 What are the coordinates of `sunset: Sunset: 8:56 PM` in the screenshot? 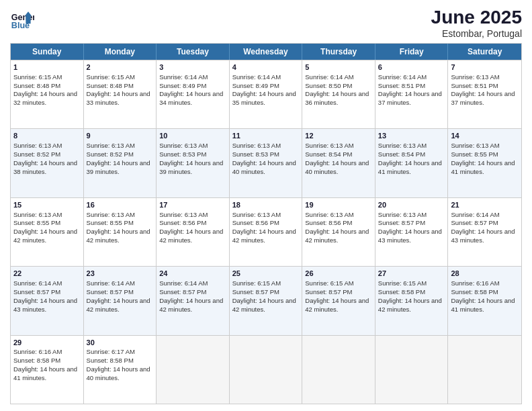 It's located at (328, 223).